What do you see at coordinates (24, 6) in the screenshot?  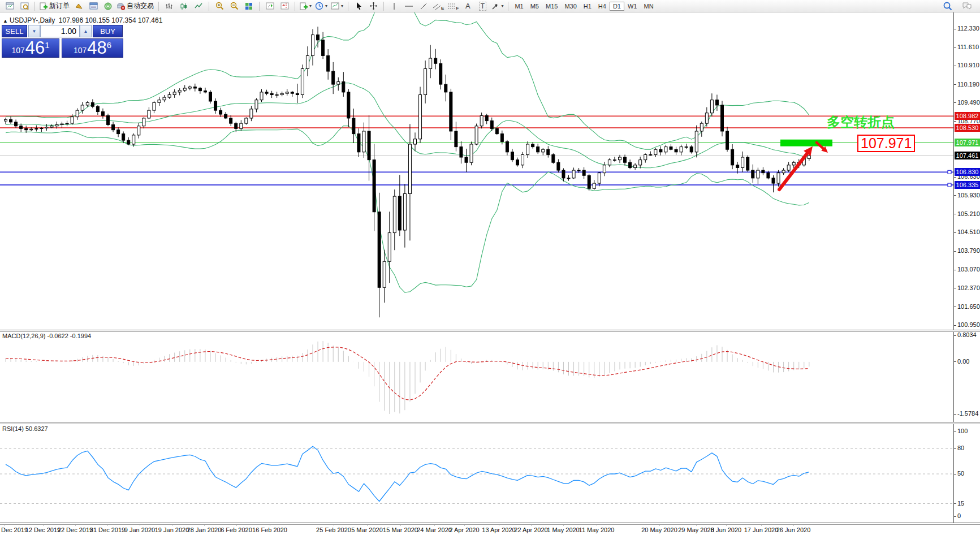 I see `profiles-icon` at bounding box center [24, 6].